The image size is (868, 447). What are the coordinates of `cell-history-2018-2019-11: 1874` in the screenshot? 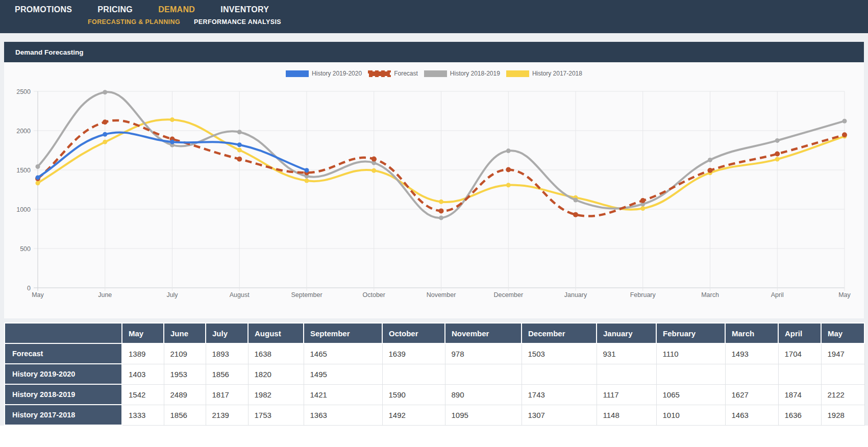 It's located at (800, 394).